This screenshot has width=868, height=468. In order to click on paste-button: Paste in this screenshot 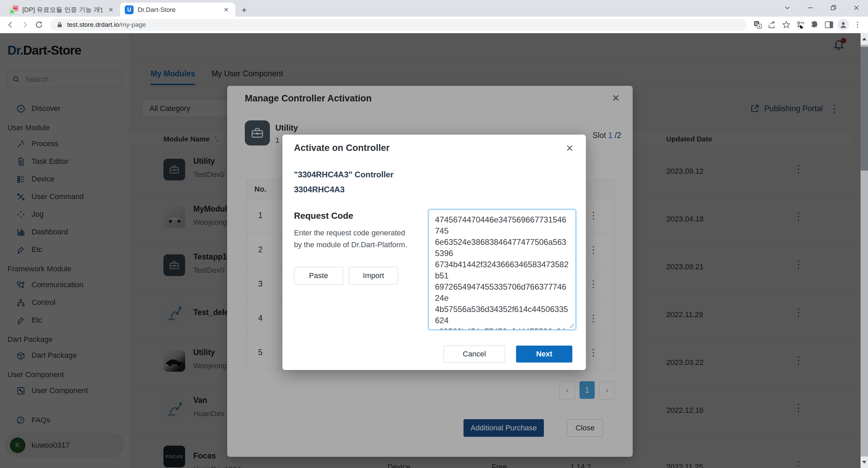, I will do `click(319, 276)`.